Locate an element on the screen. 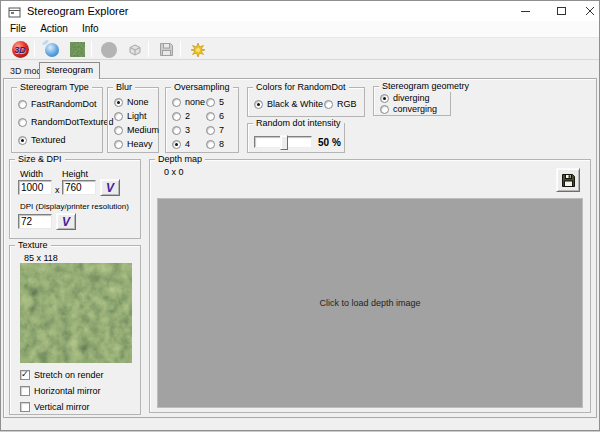 The width and height of the screenshot is (600, 432). texture-icon is located at coordinates (78, 50).